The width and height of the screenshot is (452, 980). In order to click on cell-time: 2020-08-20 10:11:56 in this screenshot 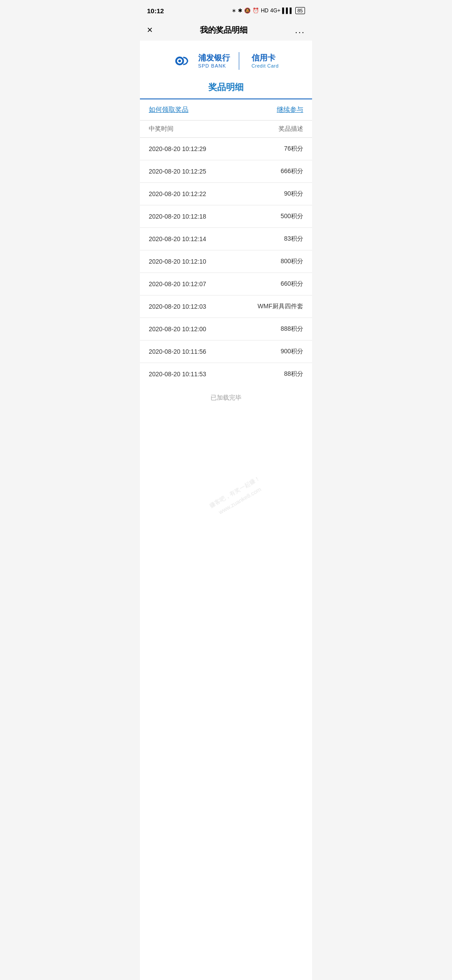, I will do `click(177, 352)`.